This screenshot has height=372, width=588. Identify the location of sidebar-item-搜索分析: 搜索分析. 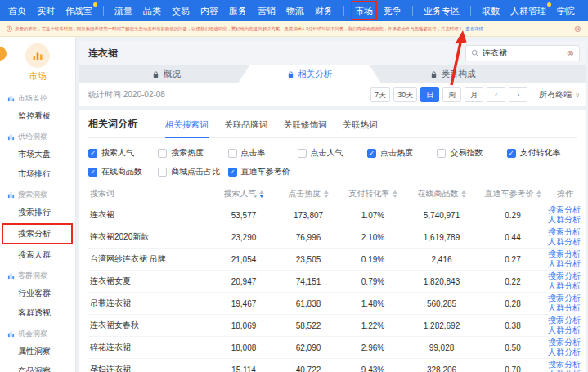
(38, 234).